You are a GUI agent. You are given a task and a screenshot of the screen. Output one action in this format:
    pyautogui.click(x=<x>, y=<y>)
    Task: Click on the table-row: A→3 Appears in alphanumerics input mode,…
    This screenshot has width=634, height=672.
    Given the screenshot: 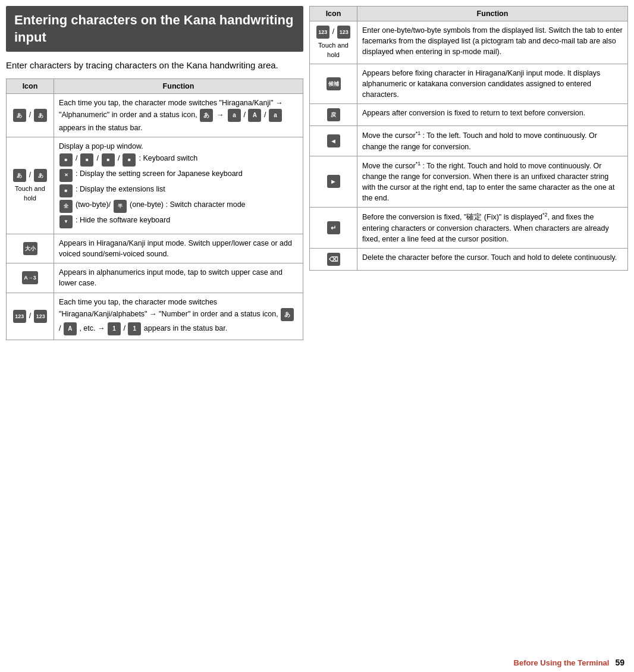 What is the action you would take?
    pyautogui.click(x=155, y=278)
    